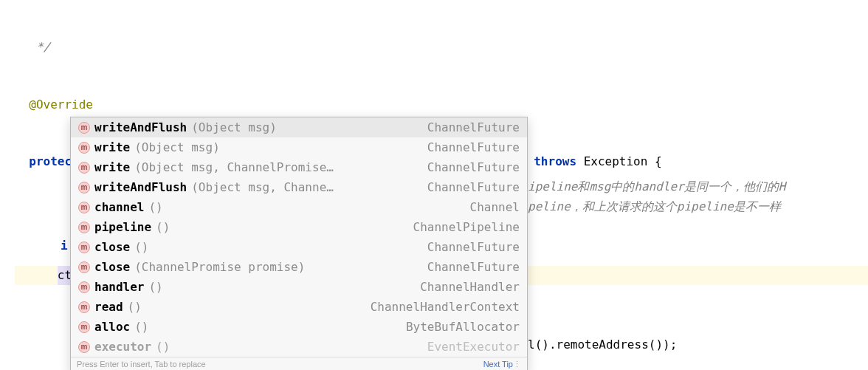 This screenshot has height=370, width=868. What do you see at coordinates (299, 247) in the screenshot?
I see `completion-item: mclose()ChannelFuture` at bounding box center [299, 247].